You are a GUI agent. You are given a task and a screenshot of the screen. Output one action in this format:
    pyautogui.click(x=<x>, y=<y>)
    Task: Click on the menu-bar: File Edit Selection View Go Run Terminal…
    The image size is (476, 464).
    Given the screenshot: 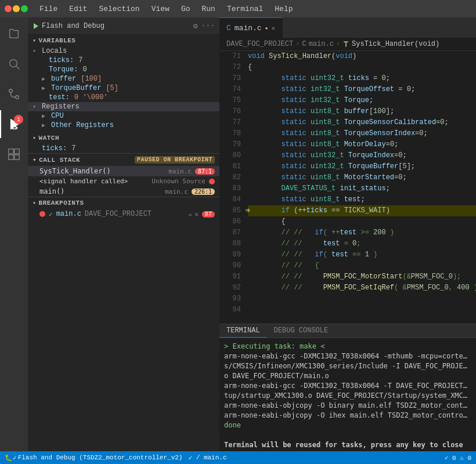 What is the action you would take?
    pyautogui.click(x=238, y=9)
    